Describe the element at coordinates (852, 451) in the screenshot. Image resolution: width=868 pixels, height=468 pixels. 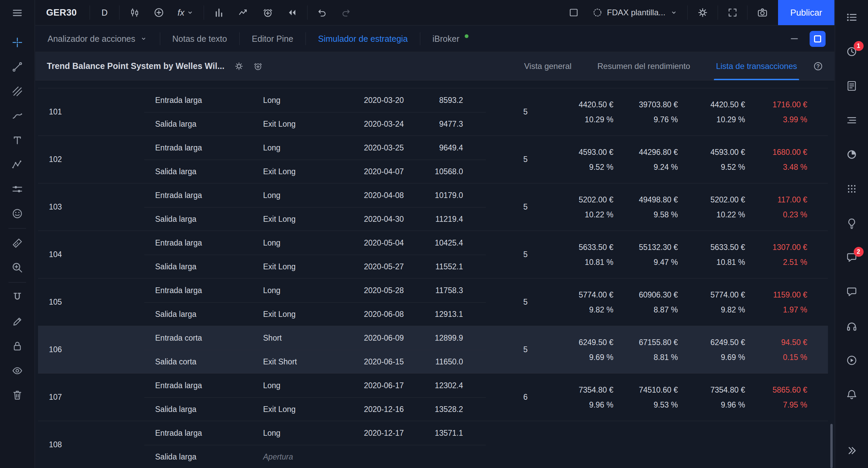
I see `more-panels` at that location.